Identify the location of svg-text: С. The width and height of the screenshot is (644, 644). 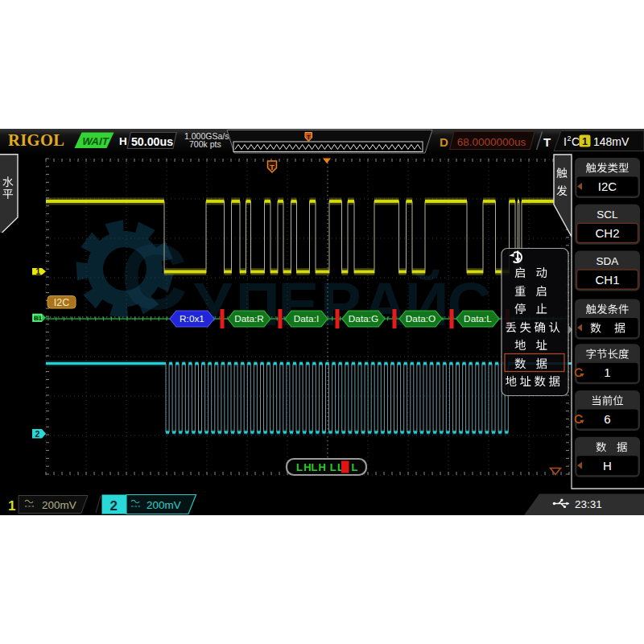
(470, 304).